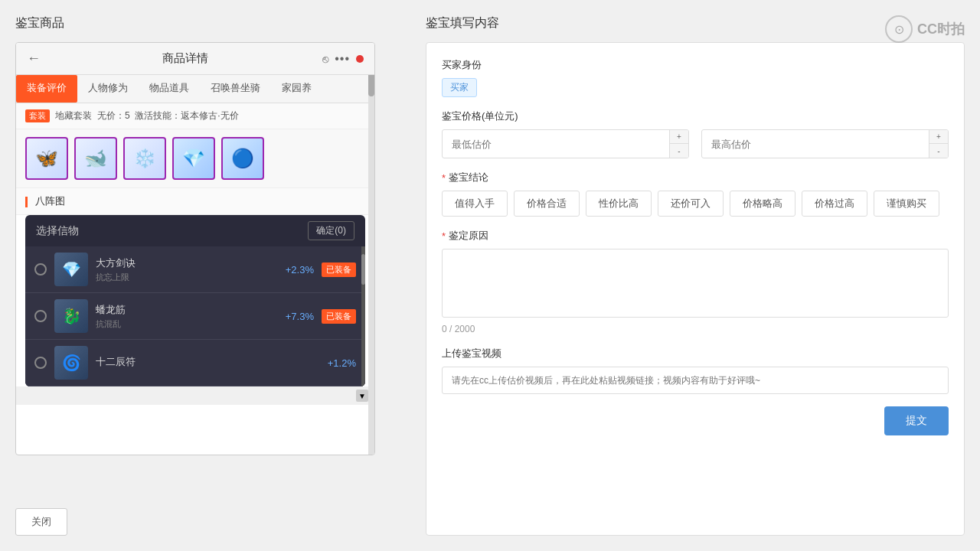 Image resolution: width=980 pixels, height=551 pixels. Describe the element at coordinates (96, 158) in the screenshot. I see `item-icon-2: 🐋` at that location.